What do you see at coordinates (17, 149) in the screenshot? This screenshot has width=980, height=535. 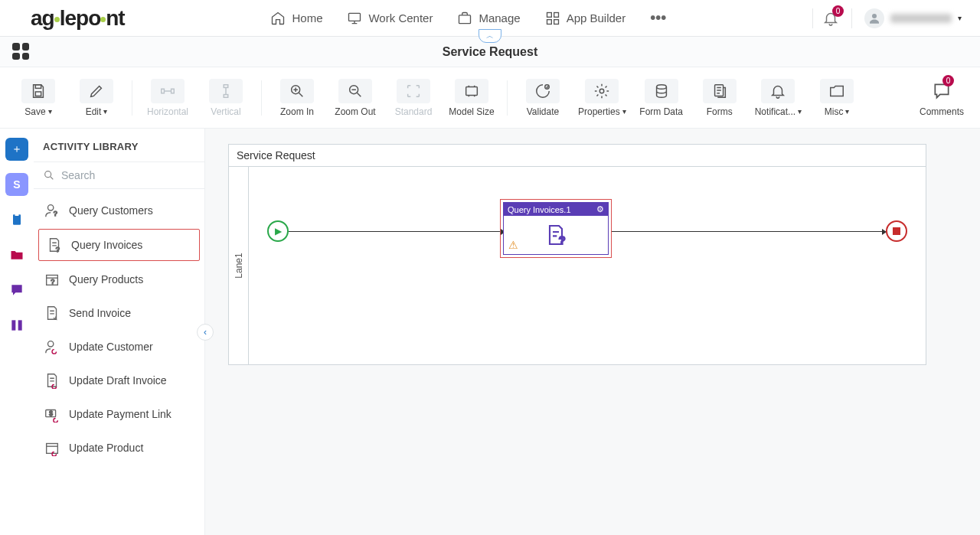 I see `rail-add: ＋` at bounding box center [17, 149].